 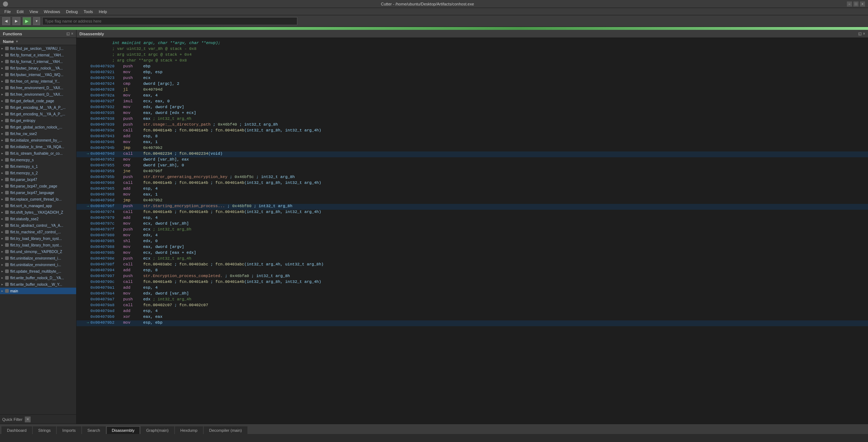 What do you see at coordinates (472, 125) in the screenshot?
I see `disasm-instruction: 0x00407939 push str.Usage:__s_directory_…` at bounding box center [472, 125].